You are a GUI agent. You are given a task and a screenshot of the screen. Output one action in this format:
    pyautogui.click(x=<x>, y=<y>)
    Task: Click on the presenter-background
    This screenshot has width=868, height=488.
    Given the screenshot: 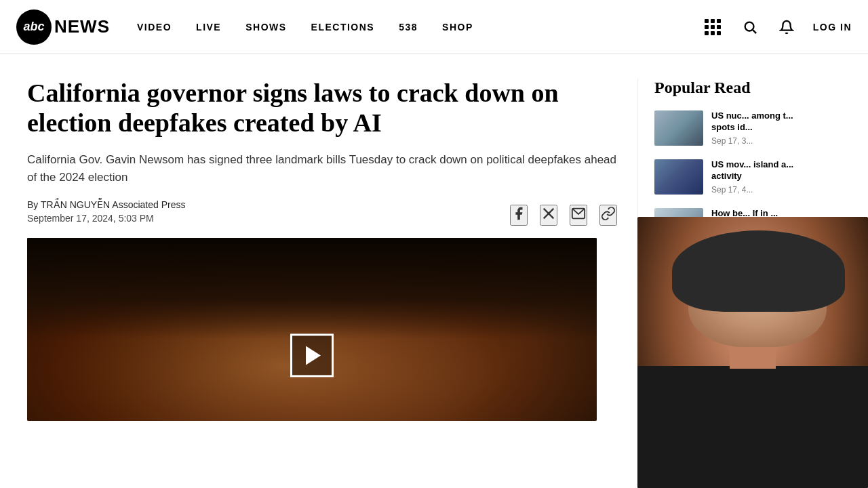 What is the action you would take?
    pyautogui.click(x=753, y=352)
    